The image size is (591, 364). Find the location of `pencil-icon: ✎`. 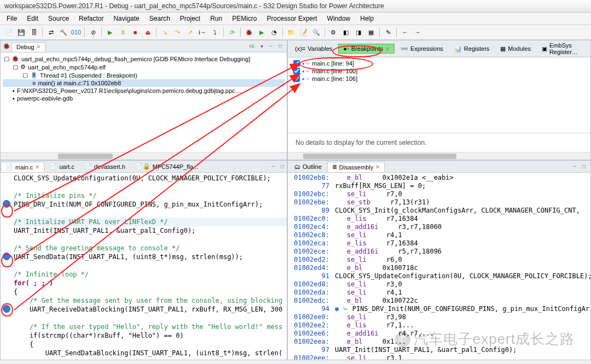

pencil-icon: ✎ is located at coordinates (388, 32).